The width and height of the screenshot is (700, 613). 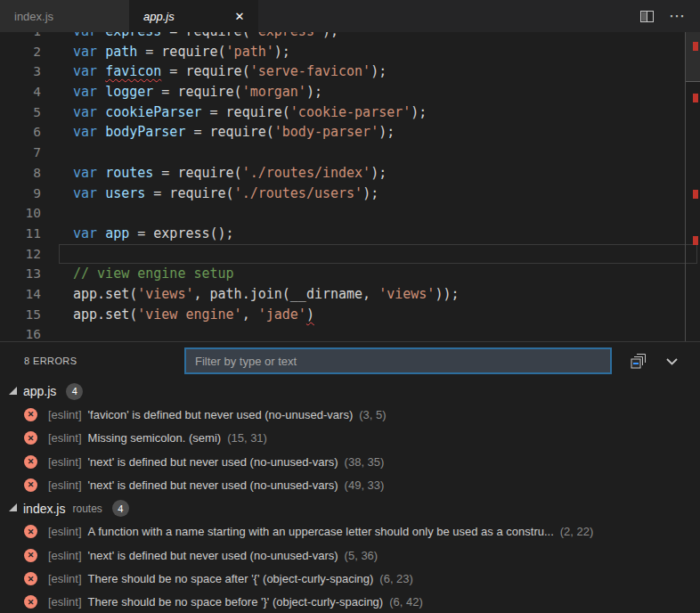 I want to click on line-number: 8, so click(x=20, y=173).